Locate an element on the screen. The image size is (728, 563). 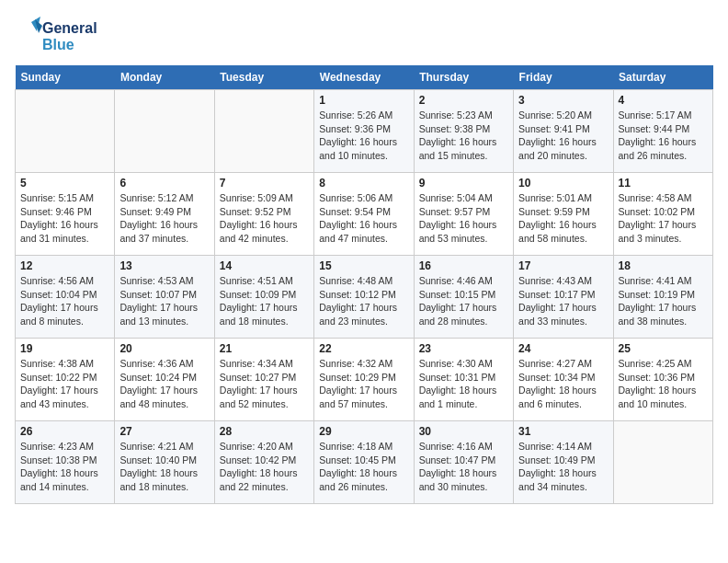
logo-image: GeneralBlue is located at coordinates (56, 35).